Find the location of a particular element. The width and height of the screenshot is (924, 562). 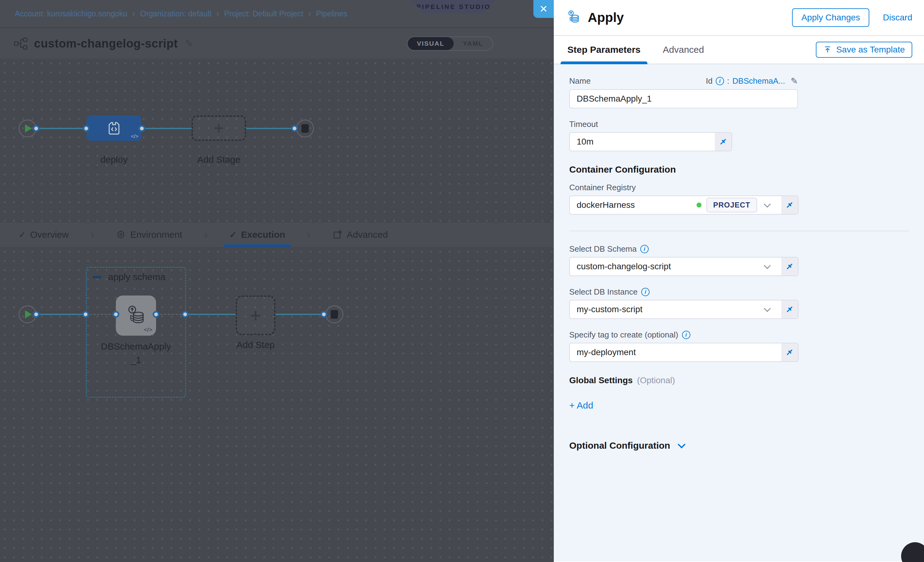

breadcrumb-pipelines: Pipelines is located at coordinates (332, 14).